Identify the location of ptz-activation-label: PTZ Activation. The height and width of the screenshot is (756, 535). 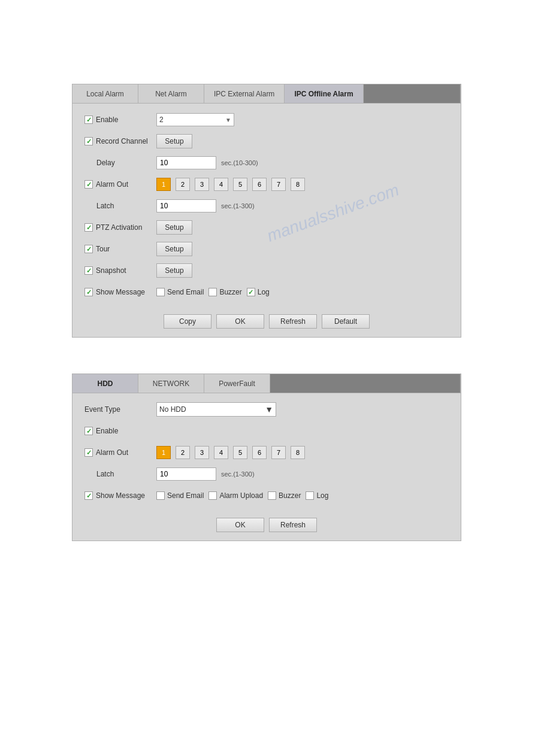
(120, 227).